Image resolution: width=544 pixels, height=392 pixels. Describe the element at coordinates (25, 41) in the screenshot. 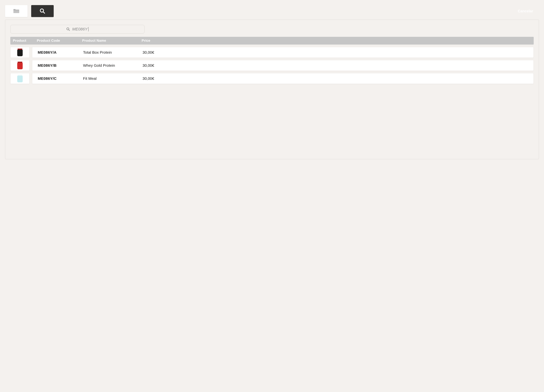

I see `column-header-product: Product` at that location.